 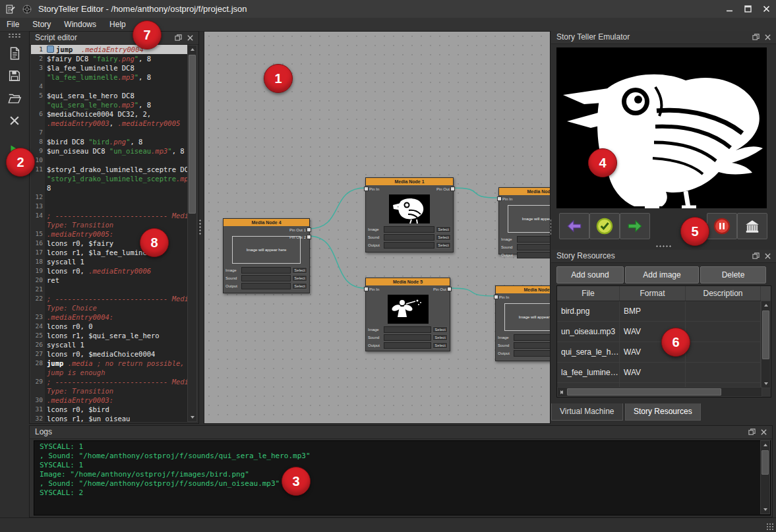 I want to click on code-row: 27lcons r0, $mediaChoice0004, so click(x=109, y=354).